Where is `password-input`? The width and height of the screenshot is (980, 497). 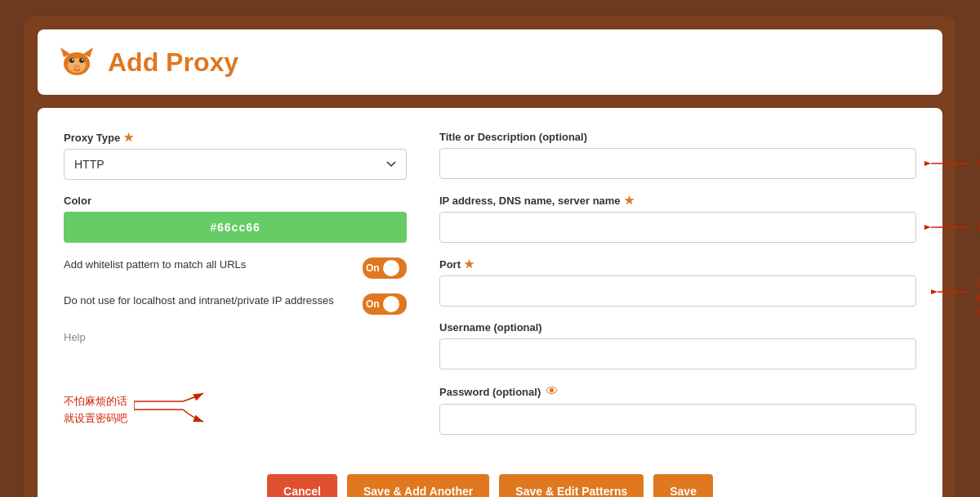 password-input is located at coordinates (678, 419).